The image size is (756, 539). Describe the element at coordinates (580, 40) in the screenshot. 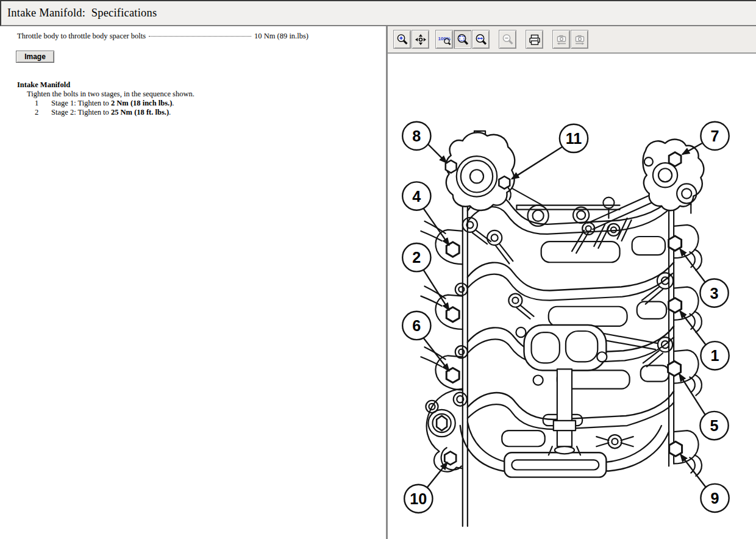

I see `camera-next-icon` at that location.